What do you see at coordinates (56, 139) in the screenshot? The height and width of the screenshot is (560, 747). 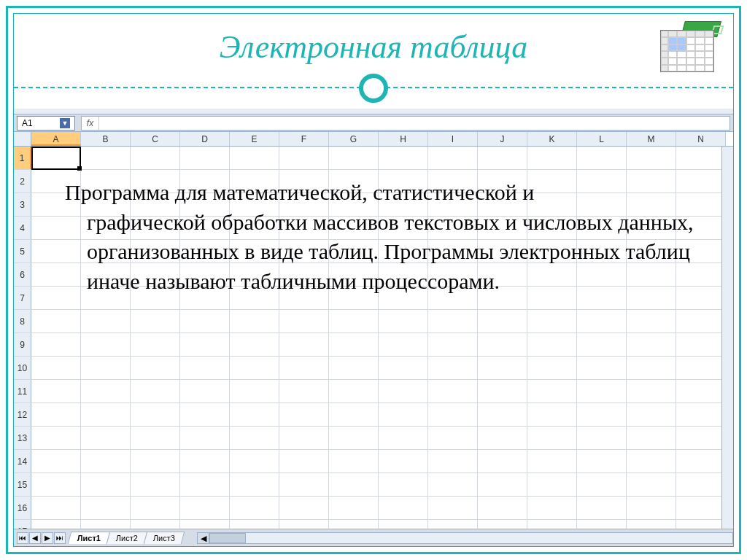 I see `col-header-a: A` at bounding box center [56, 139].